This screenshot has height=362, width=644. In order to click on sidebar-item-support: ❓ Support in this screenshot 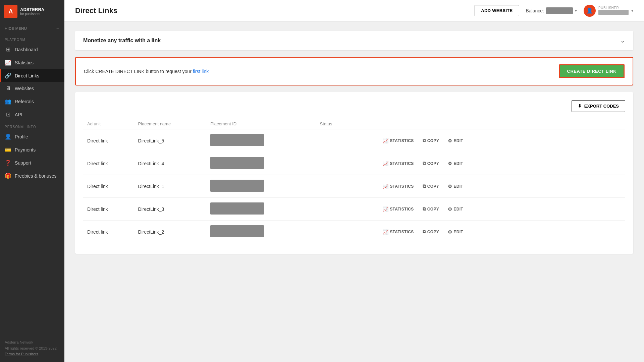, I will do `click(32, 163)`.